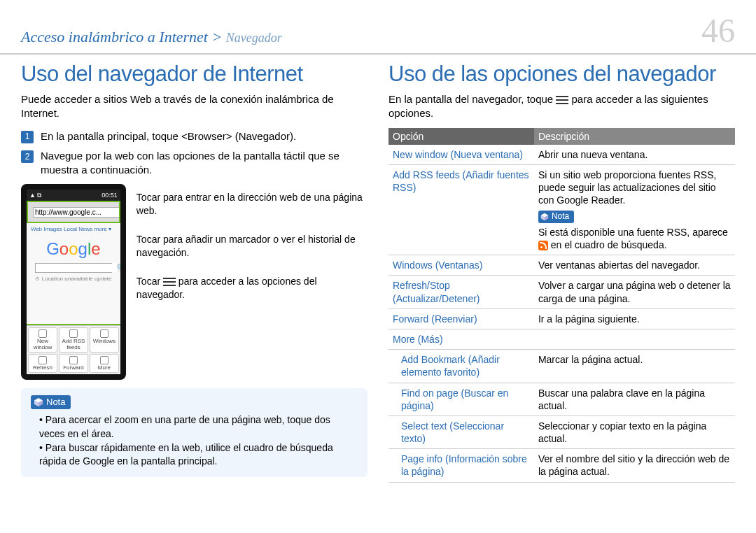 This screenshot has height=533, width=756. What do you see at coordinates (561, 106) in the screenshot?
I see `intro-right: En la pantalla del navegador, toque para…` at bounding box center [561, 106].